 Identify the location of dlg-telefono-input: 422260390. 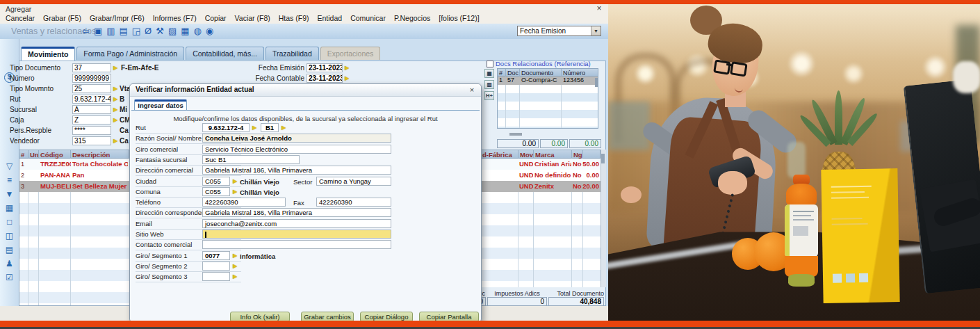
(244, 202).